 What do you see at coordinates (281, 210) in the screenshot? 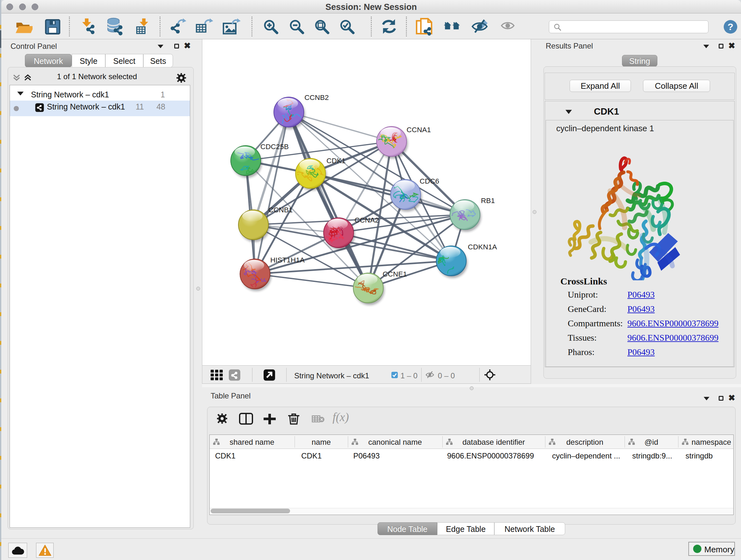
I see `svg-text: CCNB1` at bounding box center [281, 210].